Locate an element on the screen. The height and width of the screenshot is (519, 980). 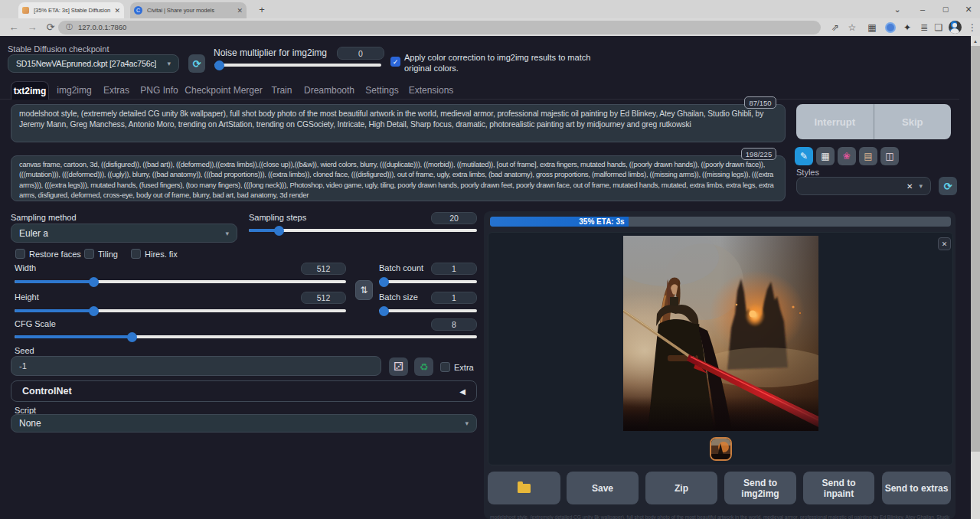
sampling-method-label: Sampling method is located at coordinates (44, 217).